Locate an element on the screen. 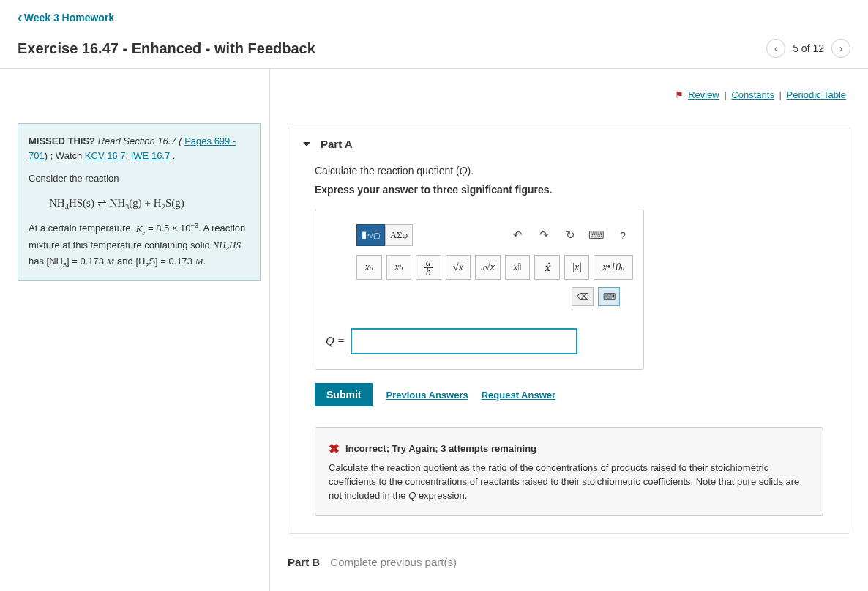 The width and height of the screenshot is (868, 591). undo-button: ↶ is located at coordinates (517, 235).